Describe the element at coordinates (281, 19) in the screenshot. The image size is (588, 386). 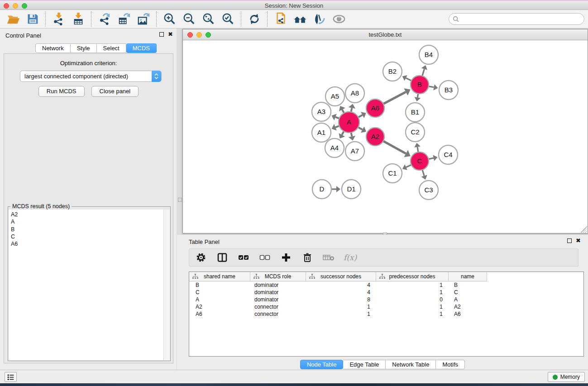
I see `network-from-selection-icon` at that location.